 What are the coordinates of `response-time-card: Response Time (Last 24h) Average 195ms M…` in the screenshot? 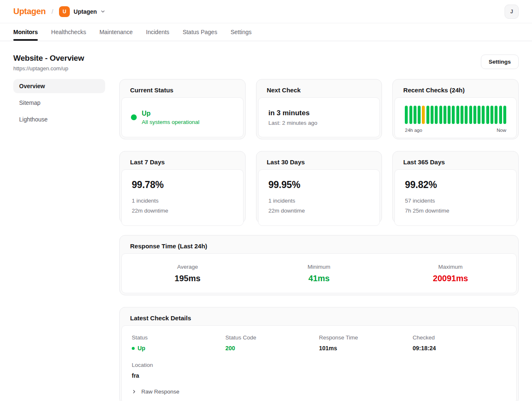 It's located at (319, 265).